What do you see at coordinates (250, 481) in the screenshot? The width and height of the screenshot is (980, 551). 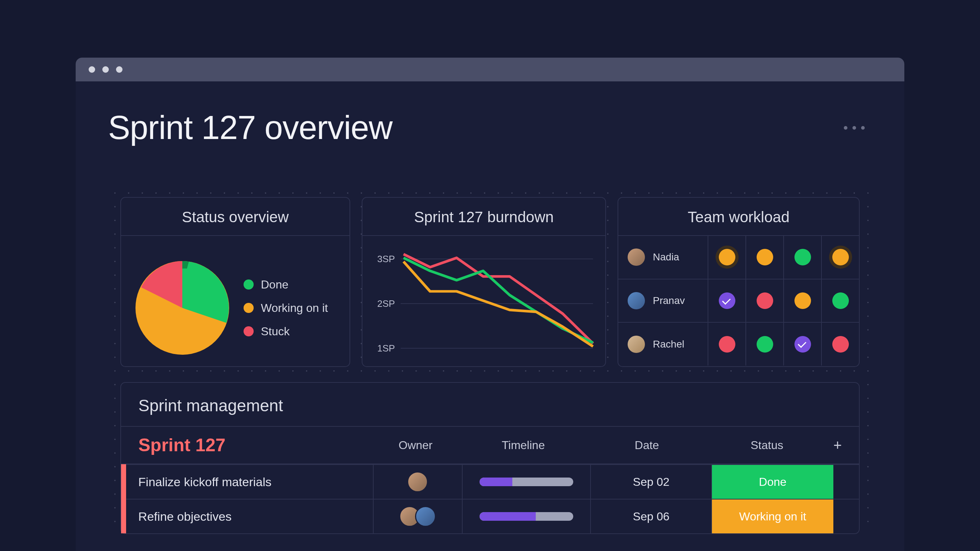 I see `task-name-cell: Finalize kickoff materials` at bounding box center [250, 481].